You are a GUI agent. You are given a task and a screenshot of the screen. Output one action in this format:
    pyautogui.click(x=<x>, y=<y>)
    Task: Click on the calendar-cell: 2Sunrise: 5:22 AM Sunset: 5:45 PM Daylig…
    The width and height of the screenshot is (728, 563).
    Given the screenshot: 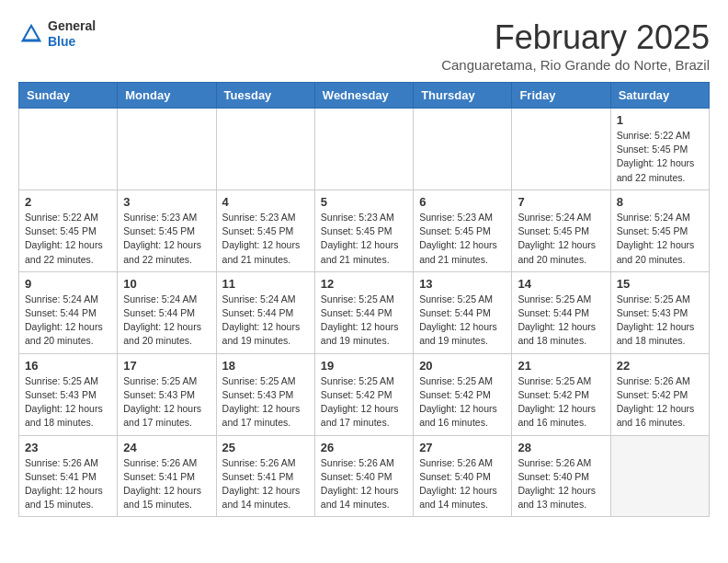 What is the action you would take?
    pyautogui.click(x=68, y=230)
    